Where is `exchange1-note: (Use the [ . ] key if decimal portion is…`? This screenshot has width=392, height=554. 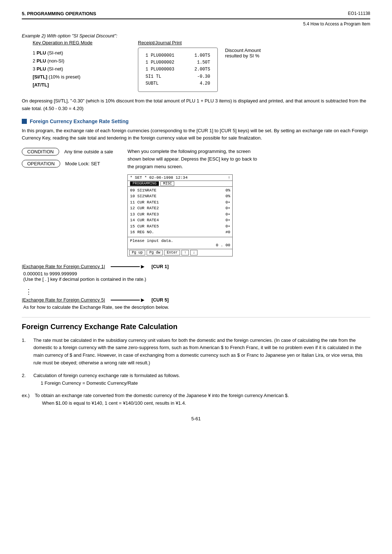
exchange1-note: (Use the [ . ] key if decimal portion is… is located at coordinates (197, 279).